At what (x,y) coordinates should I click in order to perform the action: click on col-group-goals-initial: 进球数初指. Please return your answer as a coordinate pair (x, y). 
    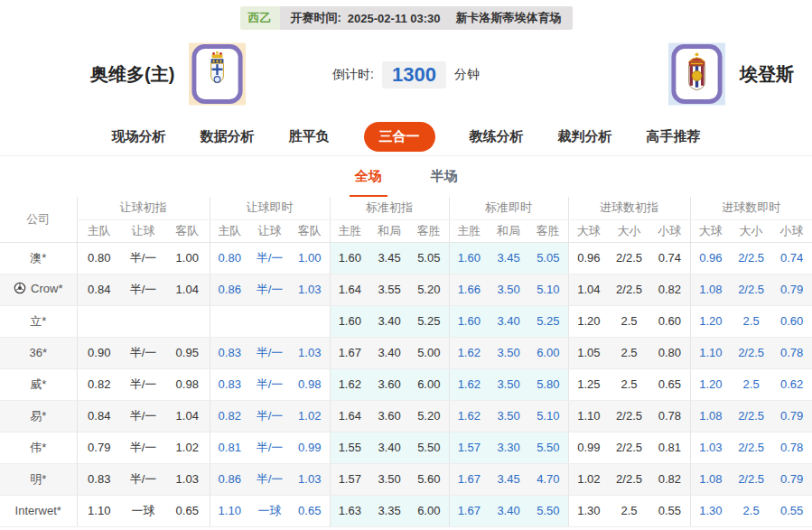
    Looking at the image, I should click on (629, 208).